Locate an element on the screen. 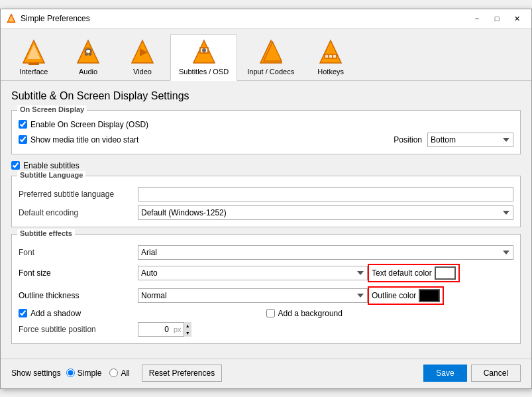  default-encoding-select: Default (Windows-1252) UTF-8 UTF-16 ISO-… is located at coordinates (326, 213).